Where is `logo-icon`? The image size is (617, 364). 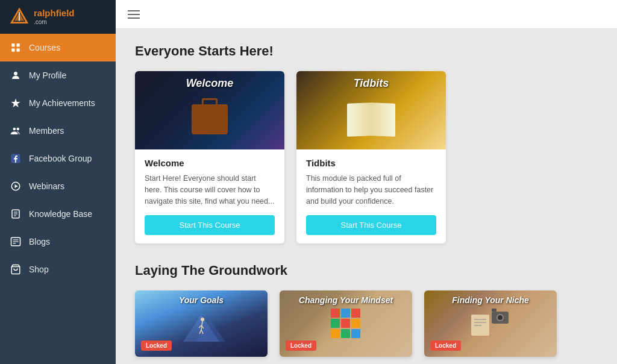
logo-icon is located at coordinates (19, 17).